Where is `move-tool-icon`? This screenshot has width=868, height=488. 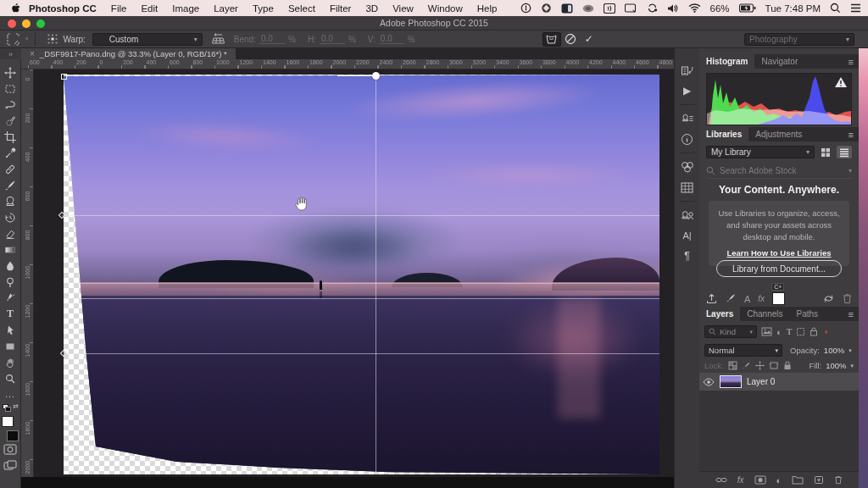 move-tool-icon is located at coordinates (10, 73).